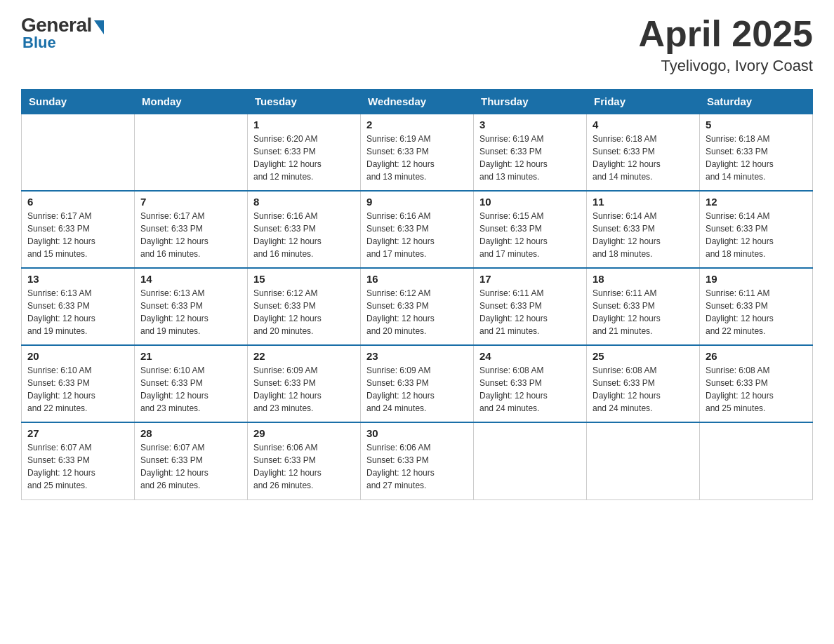 The height and width of the screenshot is (644, 834). What do you see at coordinates (417, 389) in the screenshot?
I see `day-info: Sunrise: 6:09 AMSunset: 6:33 PMDaylight:…` at bounding box center [417, 389].